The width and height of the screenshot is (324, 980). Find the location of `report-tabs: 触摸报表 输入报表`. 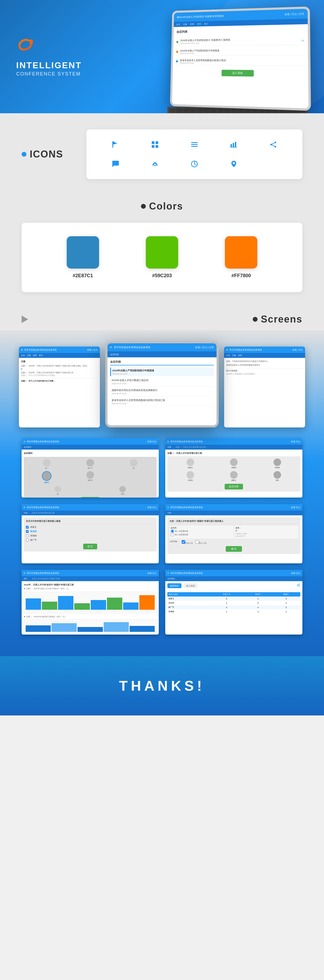

report-tabs: 触摸报表 输入报表 is located at coordinates (234, 587).